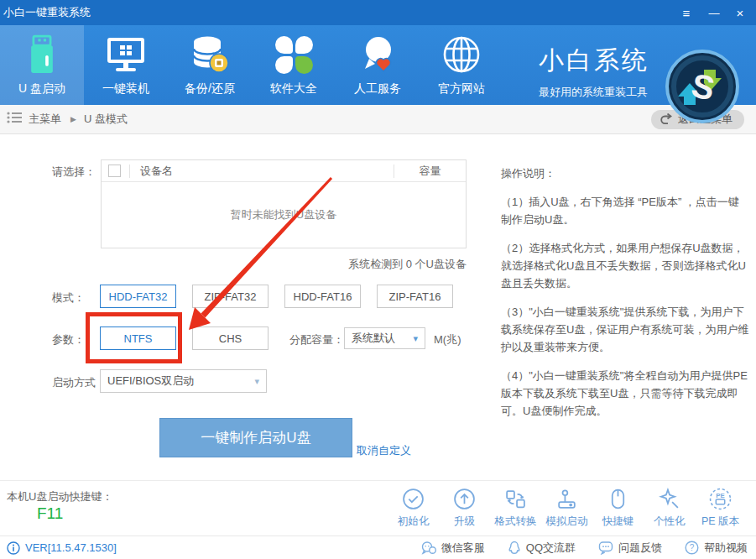 This screenshot has height=559, width=756. I want to click on wechat-icon, so click(429, 548).